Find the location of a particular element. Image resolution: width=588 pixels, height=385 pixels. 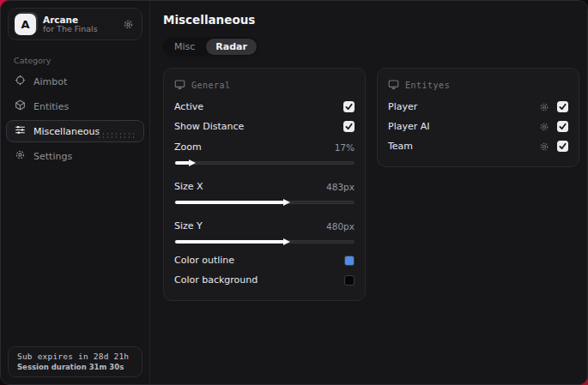

sidebar-item-label: Settings is located at coordinates (53, 156).